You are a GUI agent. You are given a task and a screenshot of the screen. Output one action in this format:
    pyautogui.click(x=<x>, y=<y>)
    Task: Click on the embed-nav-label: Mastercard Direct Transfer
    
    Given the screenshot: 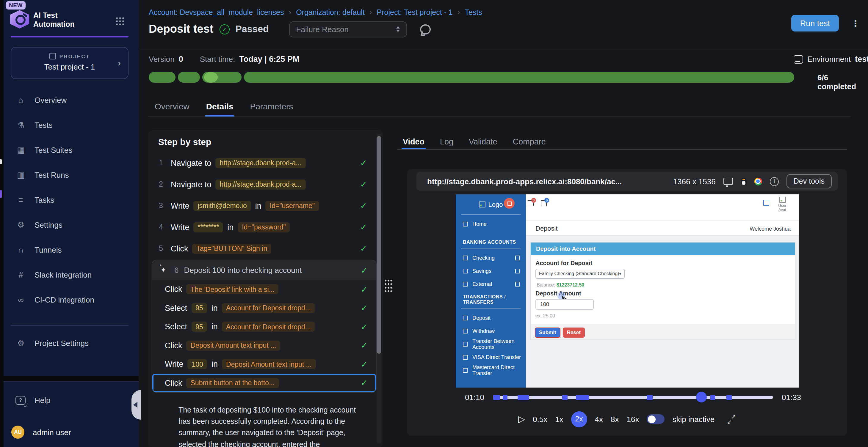 What is the action you would take?
    pyautogui.click(x=499, y=370)
    